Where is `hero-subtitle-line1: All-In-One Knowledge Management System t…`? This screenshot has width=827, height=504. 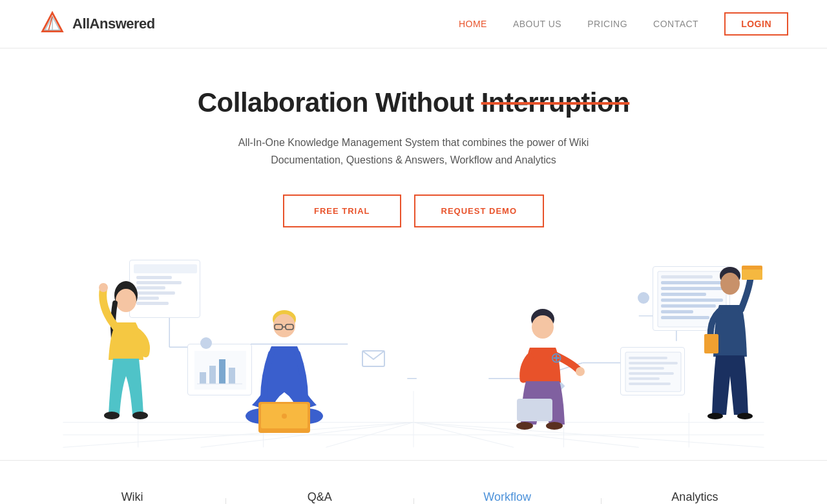 hero-subtitle-line1: All-In-One Knowledge Management System t… is located at coordinates (414, 142).